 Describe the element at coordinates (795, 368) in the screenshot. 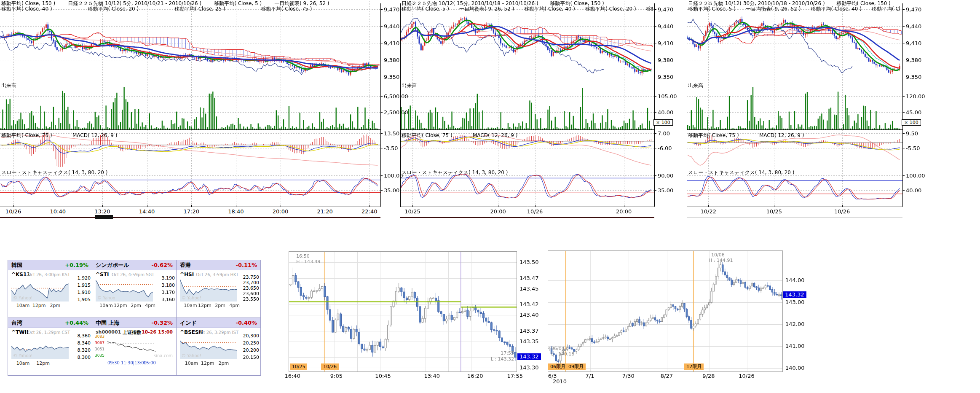

I see `daily-y-tick: 140.00` at that location.